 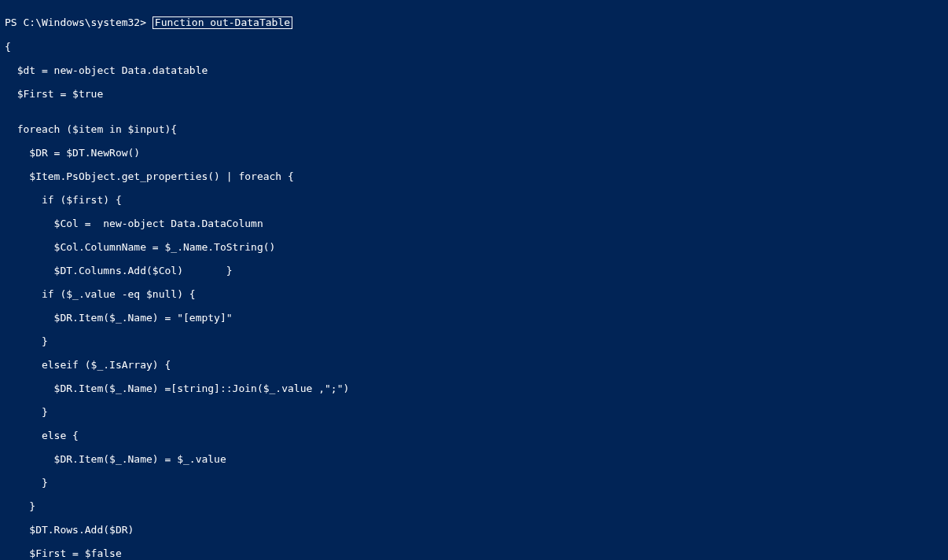 I want to click on code-line: if ($first) {, so click(x=474, y=199).